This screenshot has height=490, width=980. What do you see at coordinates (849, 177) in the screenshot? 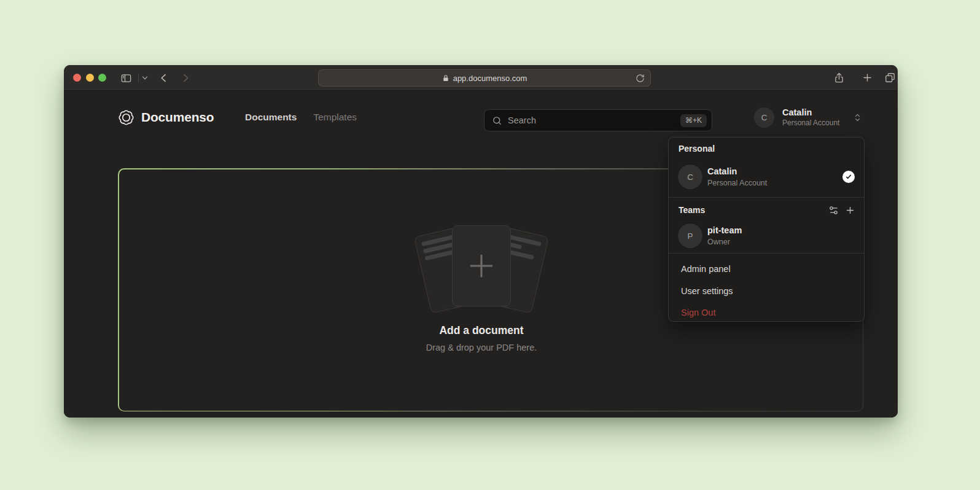
I see `selected-check-icon` at bounding box center [849, 177].